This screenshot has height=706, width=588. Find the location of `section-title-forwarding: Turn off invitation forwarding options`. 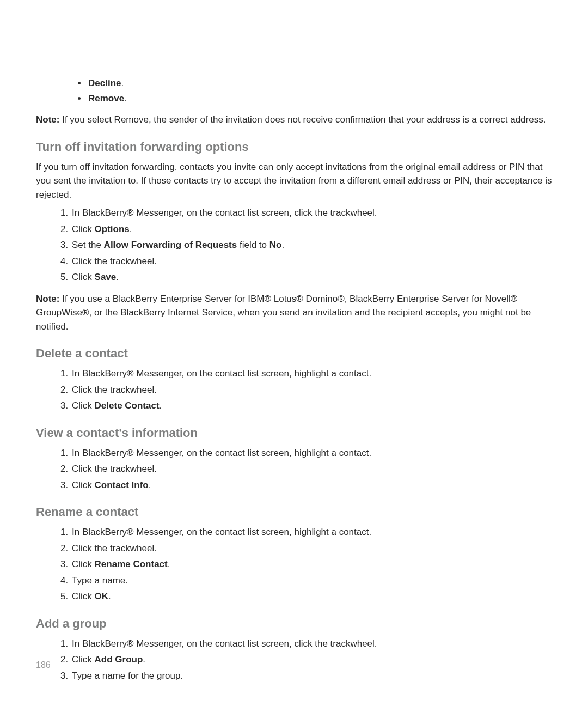

section-title-forwarding: Turn off invitation forwarding options is located at coordinates (294, 147).